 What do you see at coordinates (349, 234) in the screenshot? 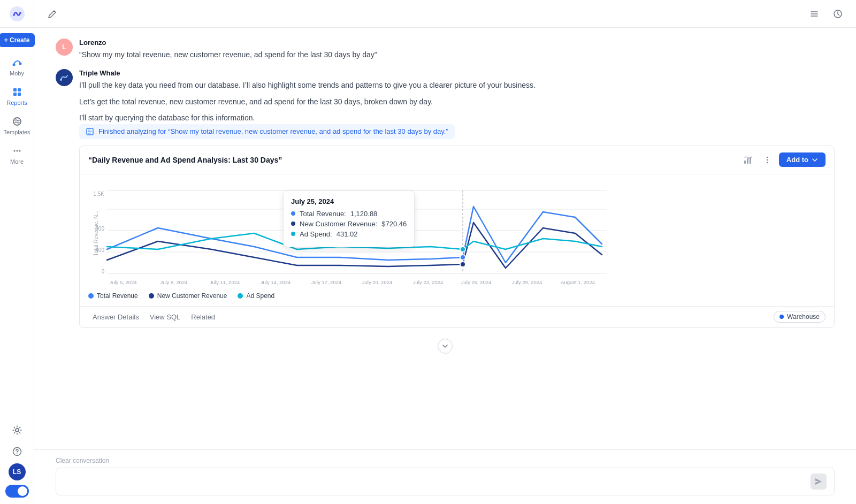
I see `tooltip-ad-spend: Ad Spend: 431.02` at bounding box center [349, 234].